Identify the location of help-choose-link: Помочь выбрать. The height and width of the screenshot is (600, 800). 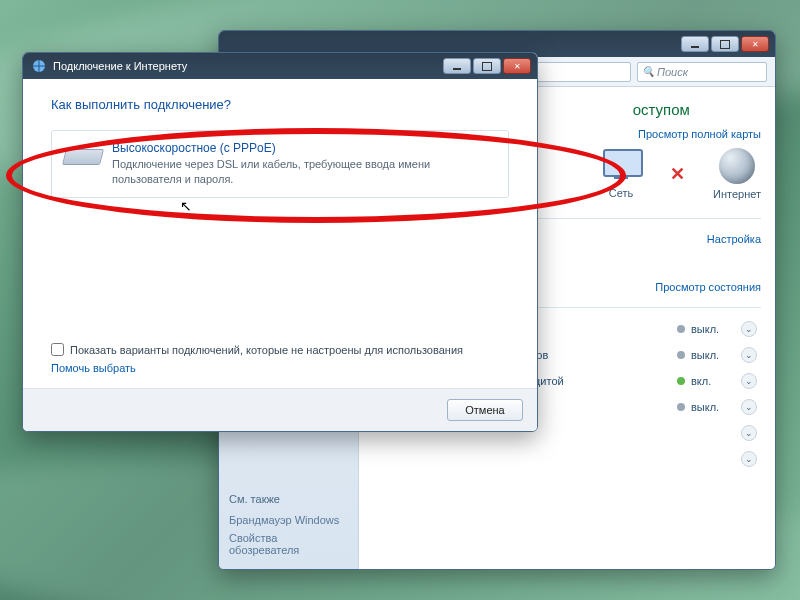
(280, 368).